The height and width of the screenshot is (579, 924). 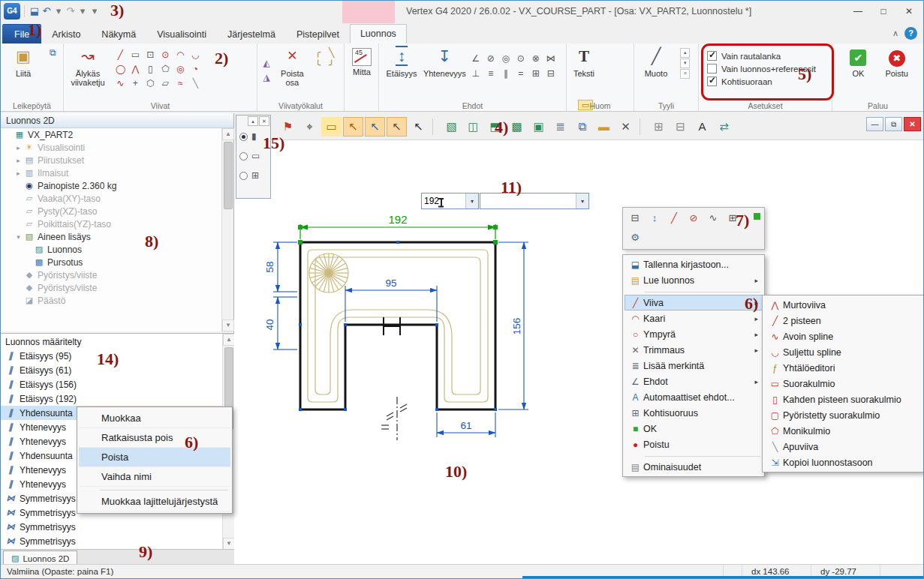 What do you see at coordinates (227, 230) in the screenshot?
I see `tree-scrollbar: ▲ ▼` at bounding box center [227, 230].